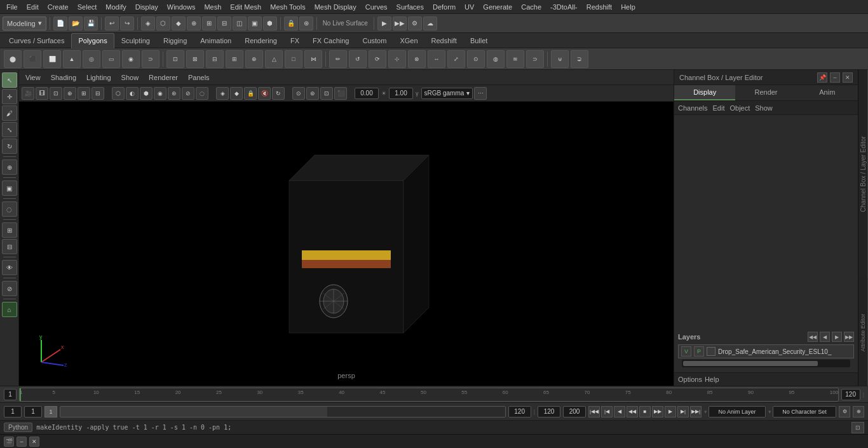  What do you see at coordinates (194, 24) in the screenshot?
I see `transform-btn: ⊕` at bounding box center [194, 24].